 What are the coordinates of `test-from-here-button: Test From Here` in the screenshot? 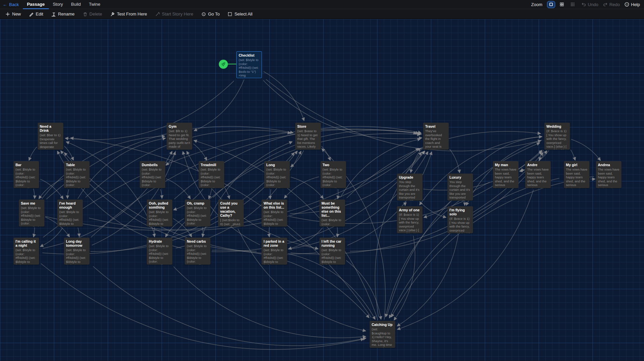 It's located at (129, 14).